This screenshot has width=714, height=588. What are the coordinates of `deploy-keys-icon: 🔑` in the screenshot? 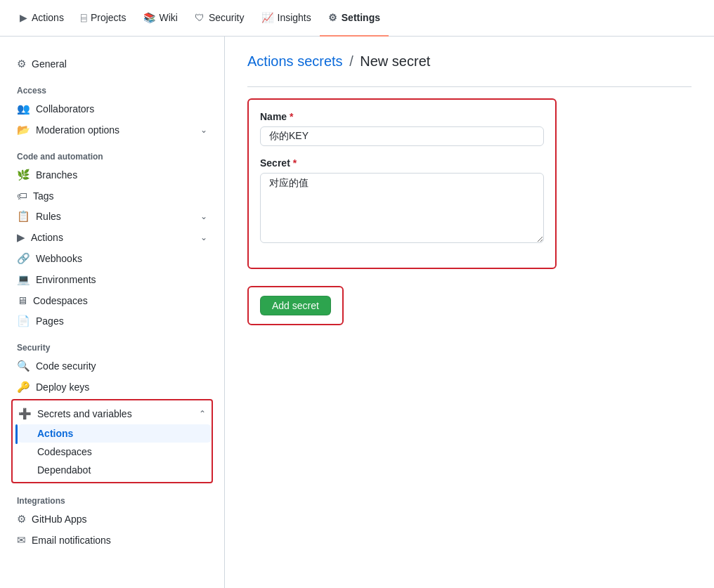 It's located at (24, 387).